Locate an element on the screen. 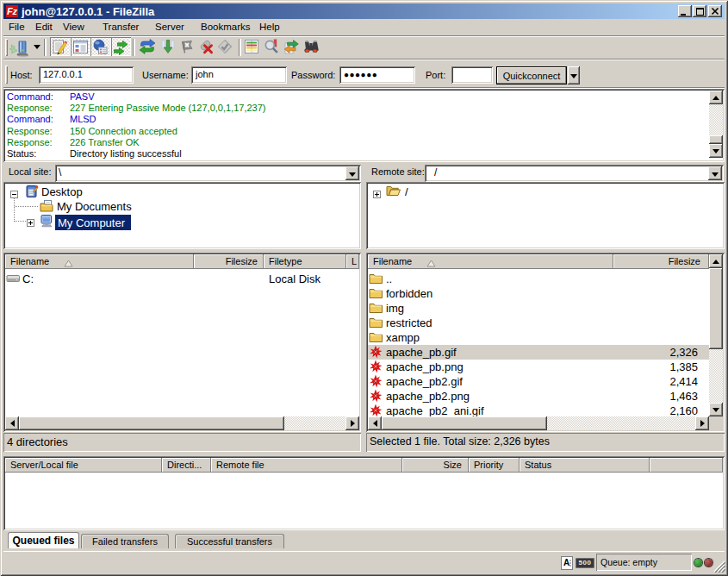 The height and width of the screenshot is (576, 728). svg-text: A is located at coordinates (567, 562).